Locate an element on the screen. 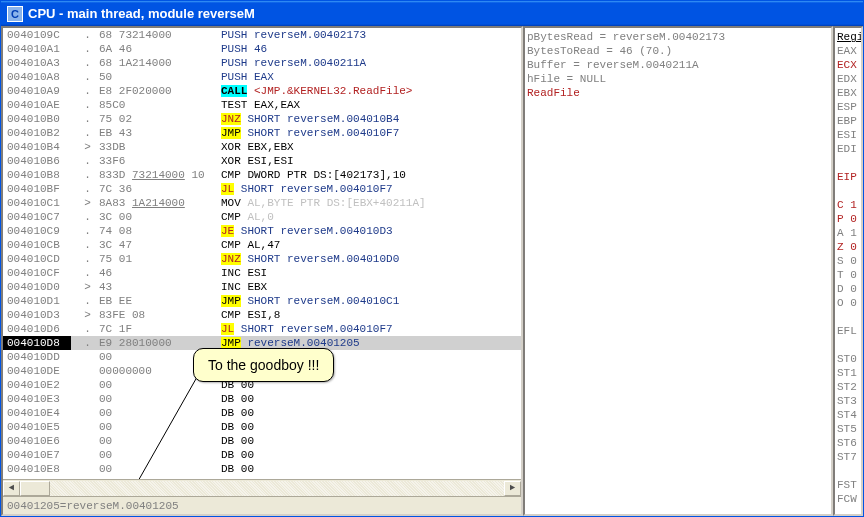 This screenshot has width=864, height=517. register-line: ST1 is located at coordinates (848, 373).